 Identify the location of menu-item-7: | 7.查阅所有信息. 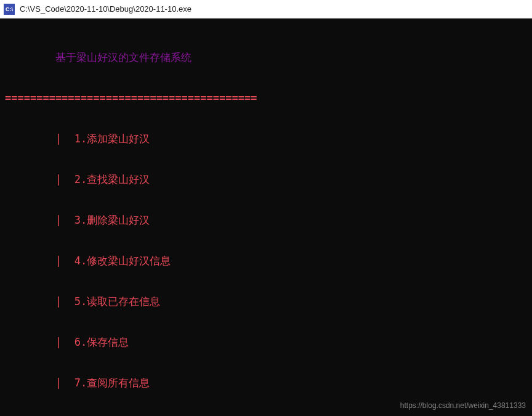
(292, 383).